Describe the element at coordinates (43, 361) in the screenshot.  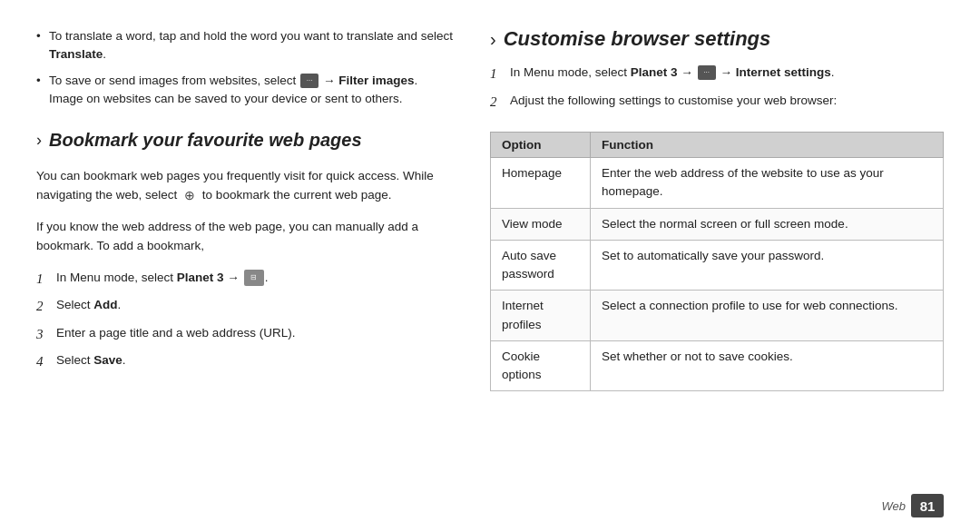
I see `step-num-4: 4` at that location.